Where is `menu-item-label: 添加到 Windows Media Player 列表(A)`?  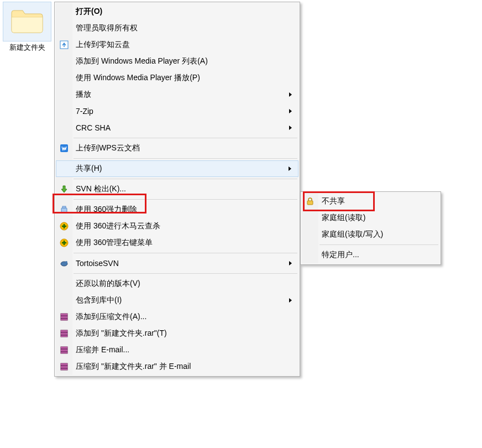 menu-item-label: 添加到 Windows Media Player 列表(A) is located at coordinates (142, 61).